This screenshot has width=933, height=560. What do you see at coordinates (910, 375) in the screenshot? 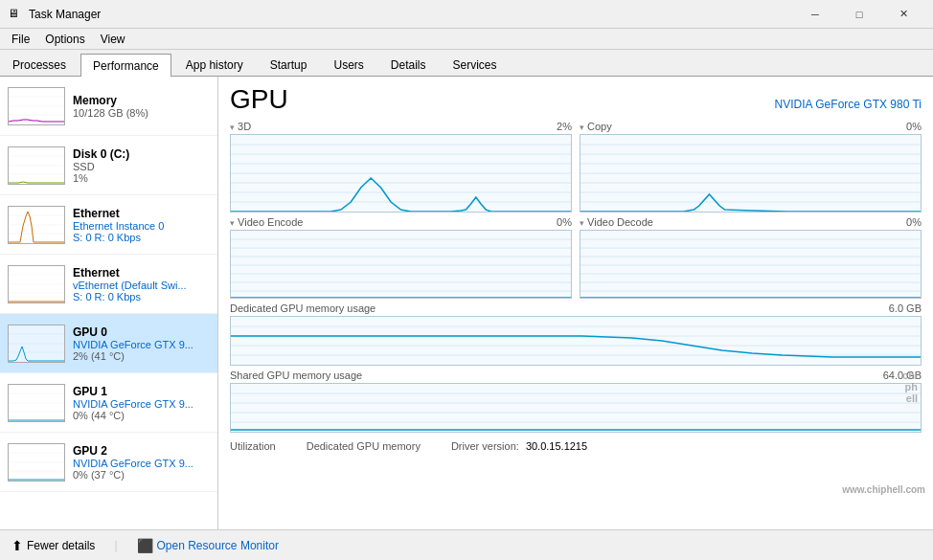
I see `watermark-chip: chi` at bounding box center [910, 375].